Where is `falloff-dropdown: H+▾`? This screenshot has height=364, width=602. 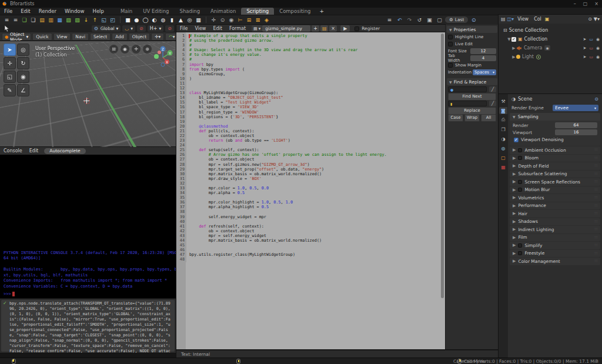 falloff-dropdown: H+▾ is located at coordinates (155, 28).